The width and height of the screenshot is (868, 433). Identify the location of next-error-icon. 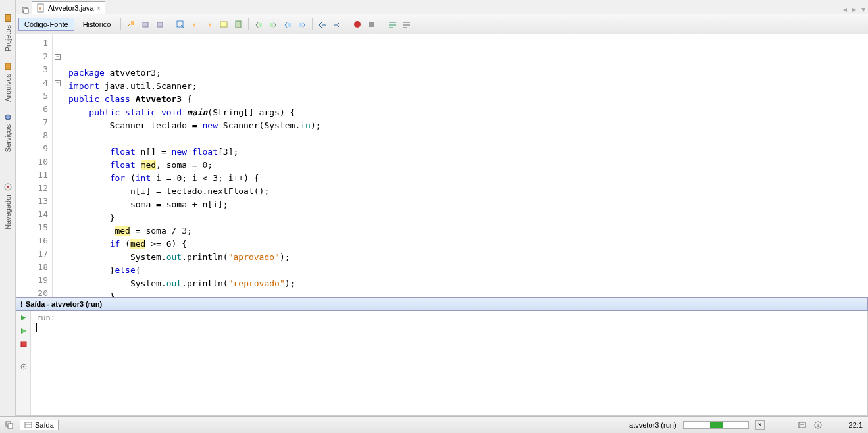
(302, 24).